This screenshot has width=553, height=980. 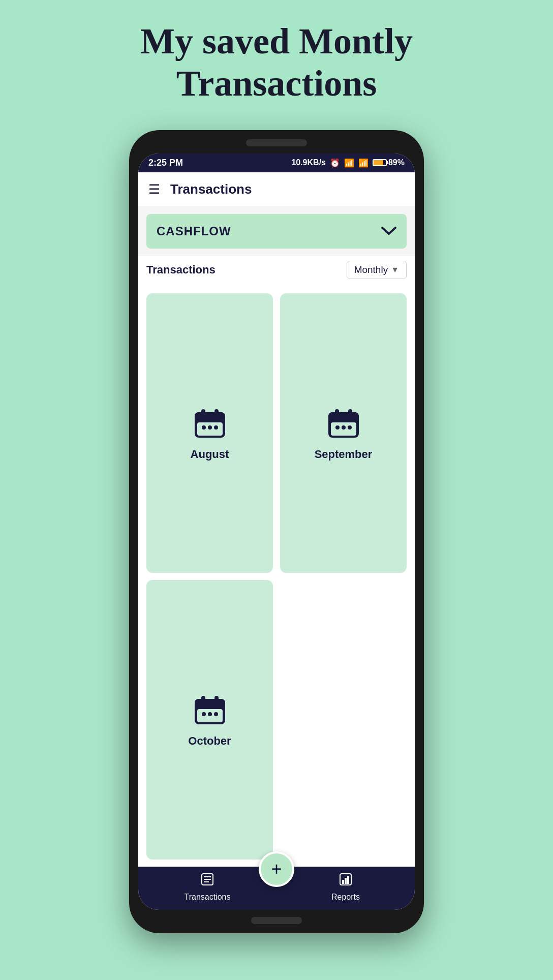 I want to click on month-card-august: August, so click(x=209, y=433).